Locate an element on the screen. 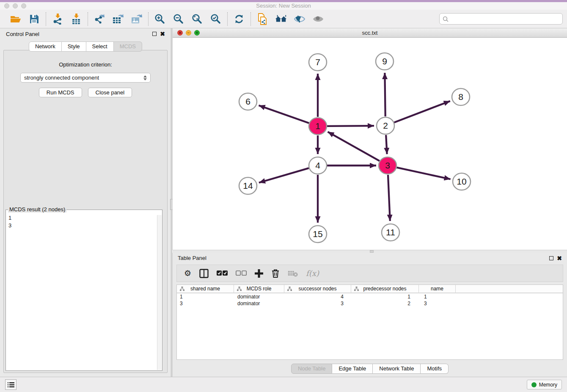 The height and width of the screenshot is (392, 567). column-header-successor-nodes: successor nodes is located at coordinates (318, 289).